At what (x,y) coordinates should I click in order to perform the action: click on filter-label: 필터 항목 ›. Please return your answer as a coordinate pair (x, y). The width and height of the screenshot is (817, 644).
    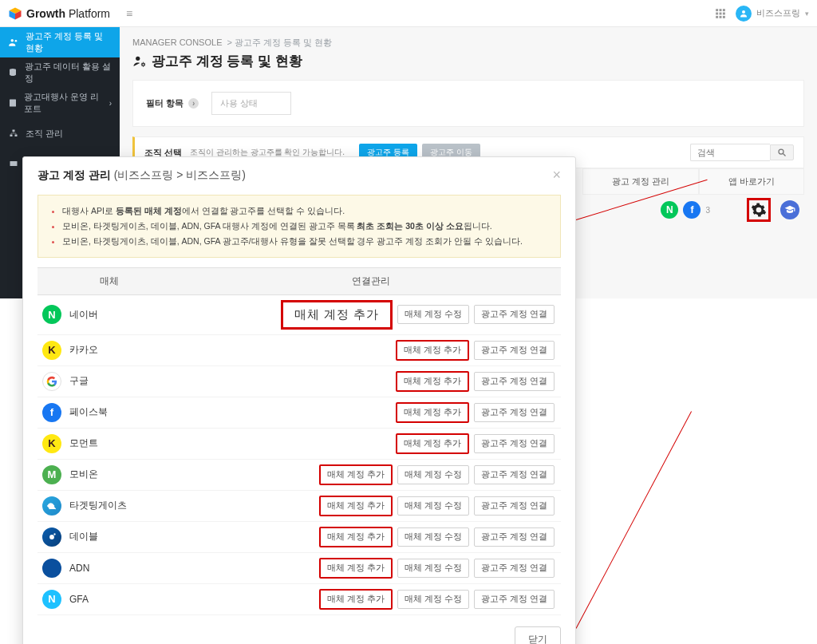
    Looking at the image, I should click on (172, 104).